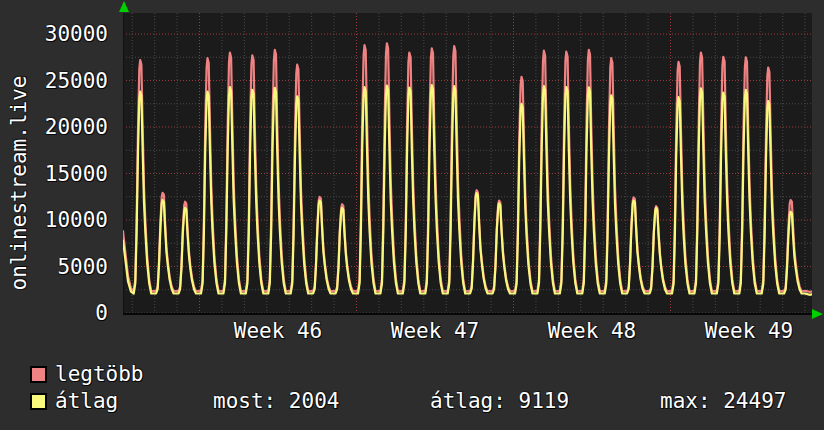 Image resolution: width=824 pixels, height=430 pixels. Describe the element at coordinates (54, 127) in the screenshot. I see `y-tick-label: 20000` at that location.